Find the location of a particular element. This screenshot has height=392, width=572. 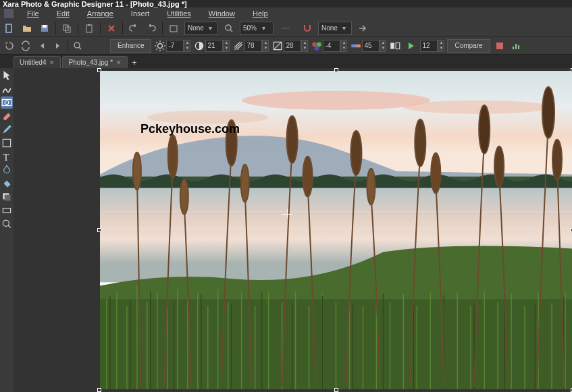

brush-tool is located at coordinates (7, 130).